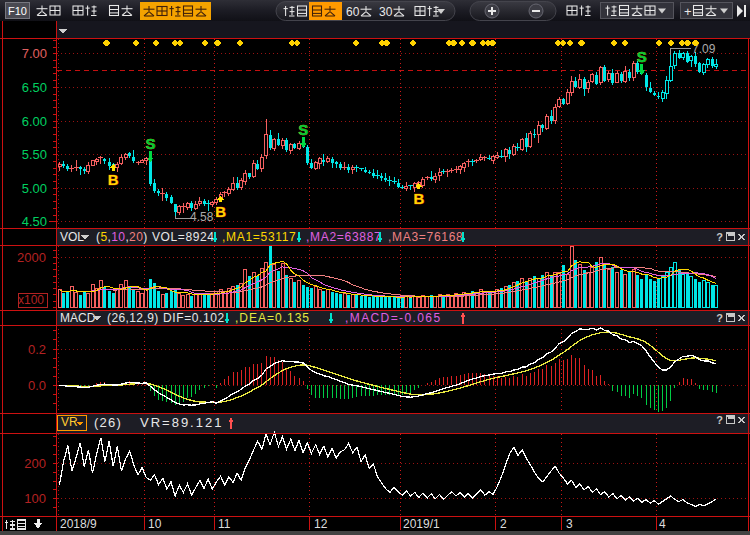  I want to click on svg-text: VR, so click(70, 422).